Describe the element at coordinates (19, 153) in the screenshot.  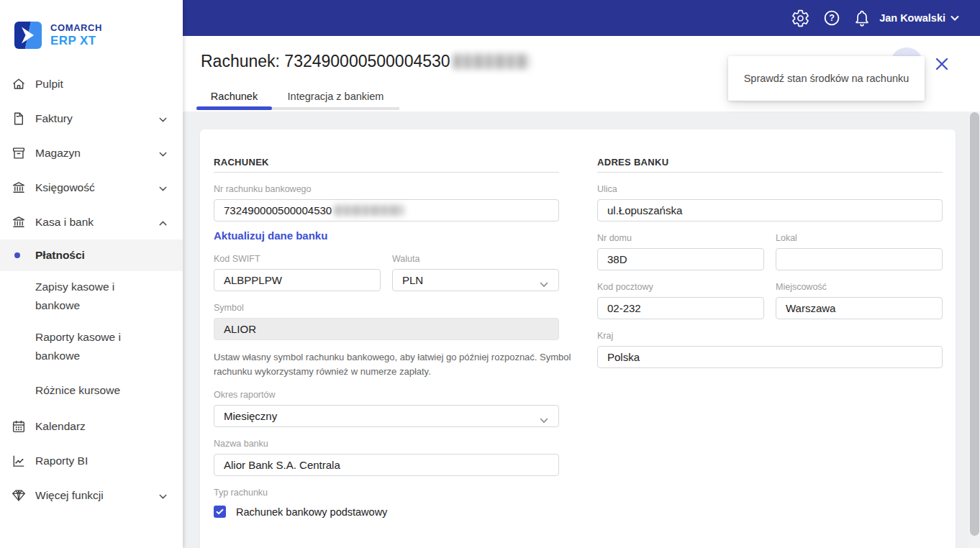
I see `warehouse-box-icon` at that location.